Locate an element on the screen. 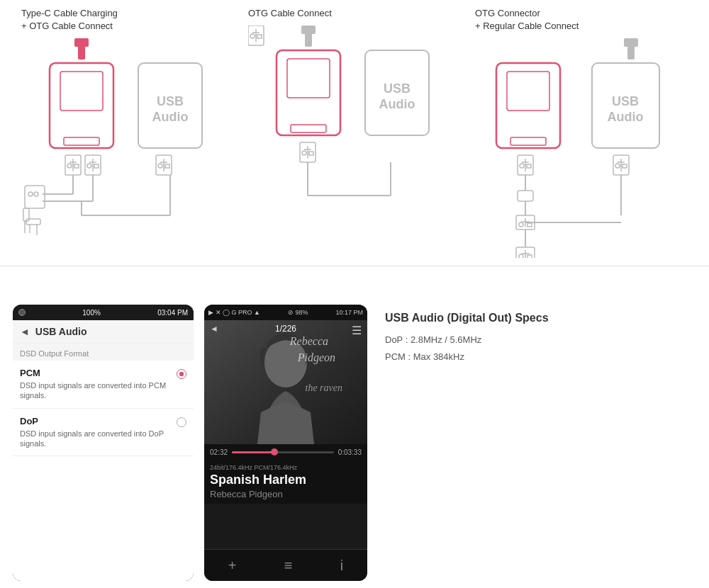 The width and height of the screenshot is (709, 588). right-battery: ⊘ 98% is located at coordinates (298, 312).